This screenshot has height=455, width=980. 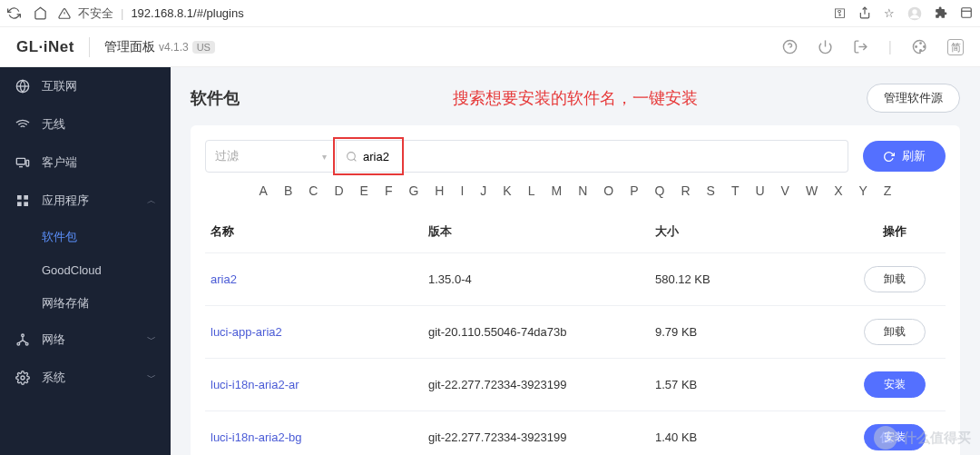 What do you see at coordinates (247, 332) in the screenshot?
I see `package-link: luci-app-aria2` at bounding box center [247, 332].